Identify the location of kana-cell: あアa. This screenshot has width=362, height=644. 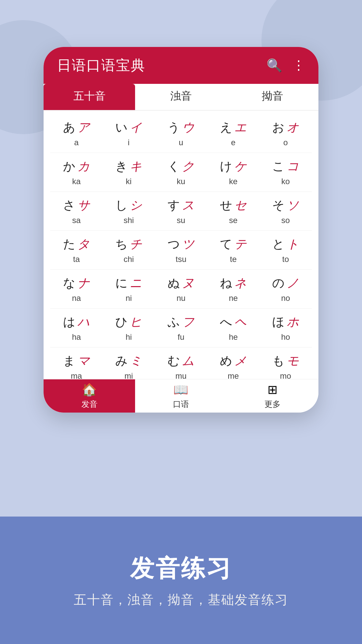
(76, 133).